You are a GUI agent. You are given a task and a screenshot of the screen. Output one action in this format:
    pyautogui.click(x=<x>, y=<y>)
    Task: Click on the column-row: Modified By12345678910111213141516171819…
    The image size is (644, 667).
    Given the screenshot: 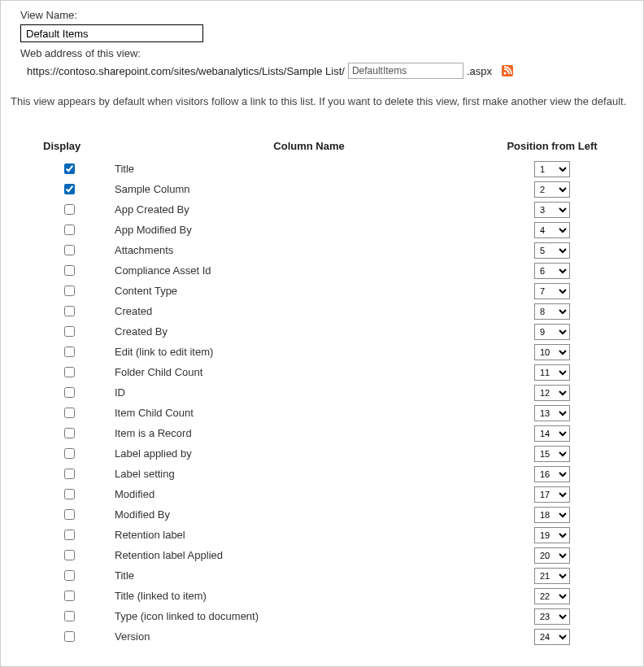 What is the action you would take?
    pyautogui.click(x=322, y=514)
    